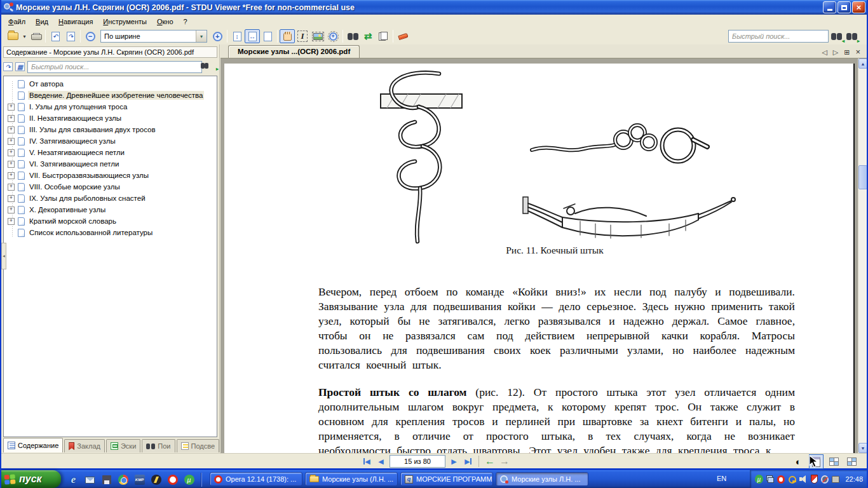  What do you see at coordinates (778, 36) in the screenshot?
I see `toolbar-quick-search-input` at bounding box center [778, 36].